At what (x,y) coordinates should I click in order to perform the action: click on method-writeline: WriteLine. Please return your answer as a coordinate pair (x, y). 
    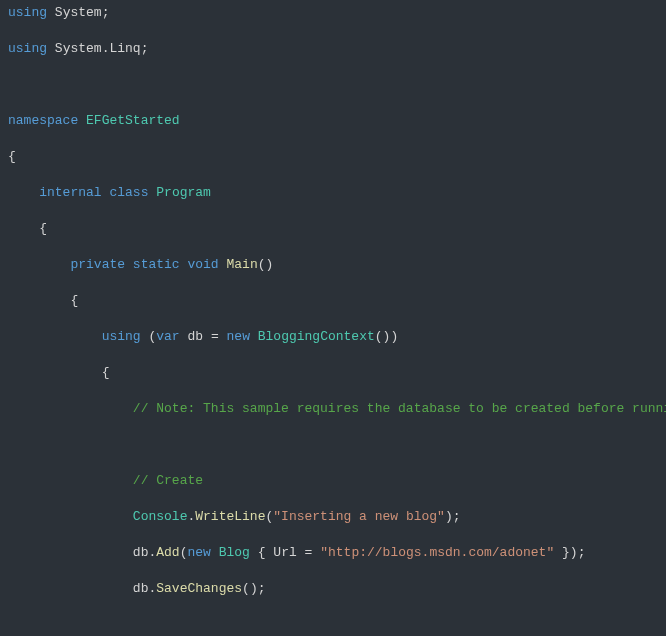
    Looking at the image, I should click on (230, 516).